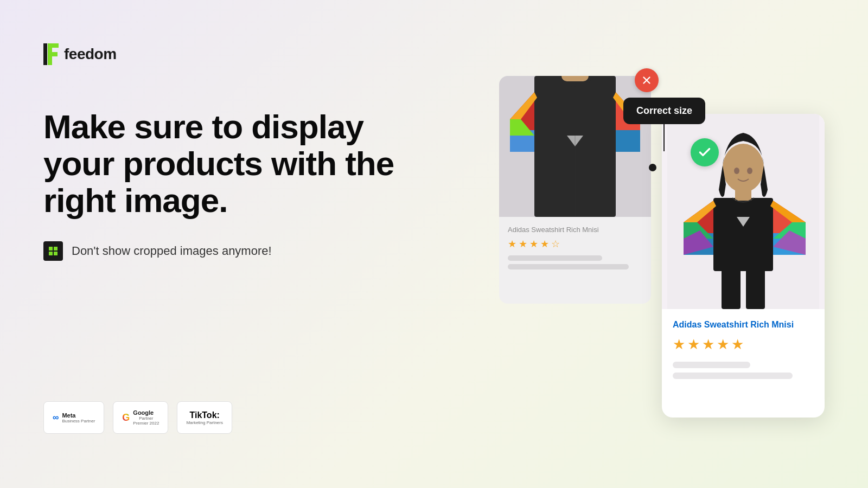 The image size is (868, 488). Describe the element at coordinates (575, 249) in the screenshot. I see `bad-card-info: Adidas Sweatshirt Rich Mnisi ★ ★ ★ ★ ☆` at that location.